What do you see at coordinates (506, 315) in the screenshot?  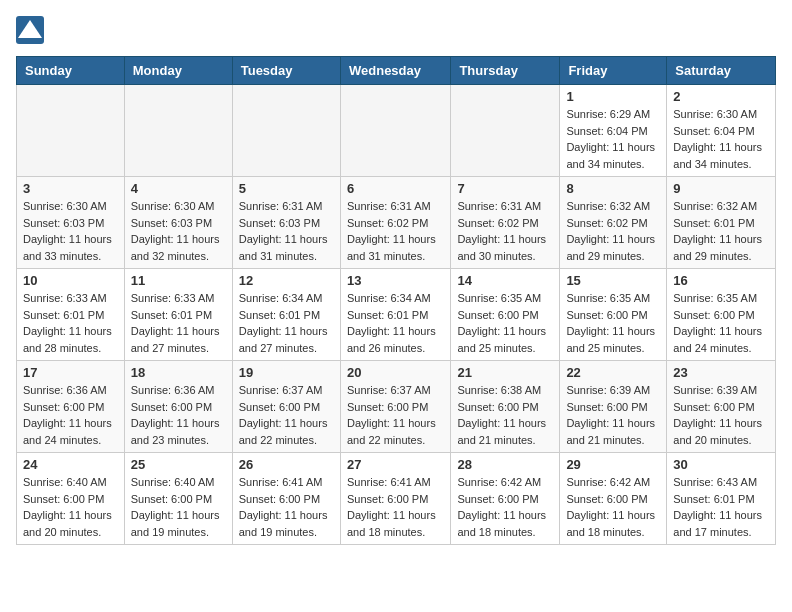 I see `day-cell-14: 14Sunrise: 6:35 AM Sunset: 6:00 PM Dayli…` at bounding box center [506, 315].